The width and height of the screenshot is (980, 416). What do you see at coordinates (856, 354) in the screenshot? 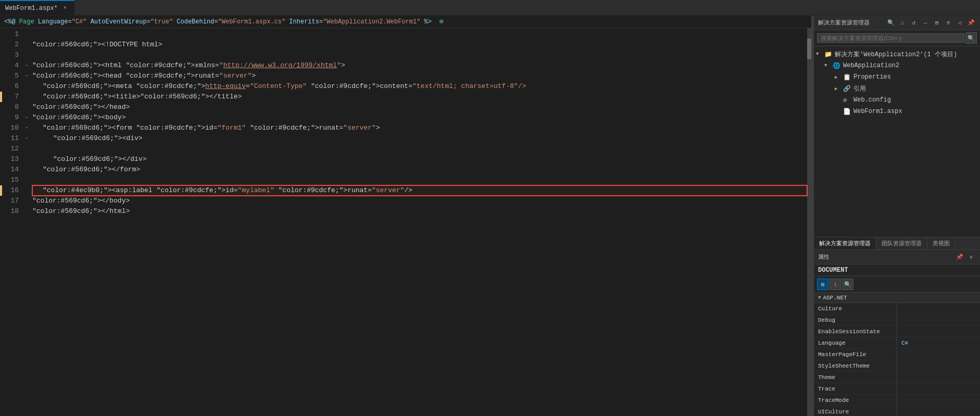
I see `props-key: MasterPageFile` at bounding box center [856, 354].